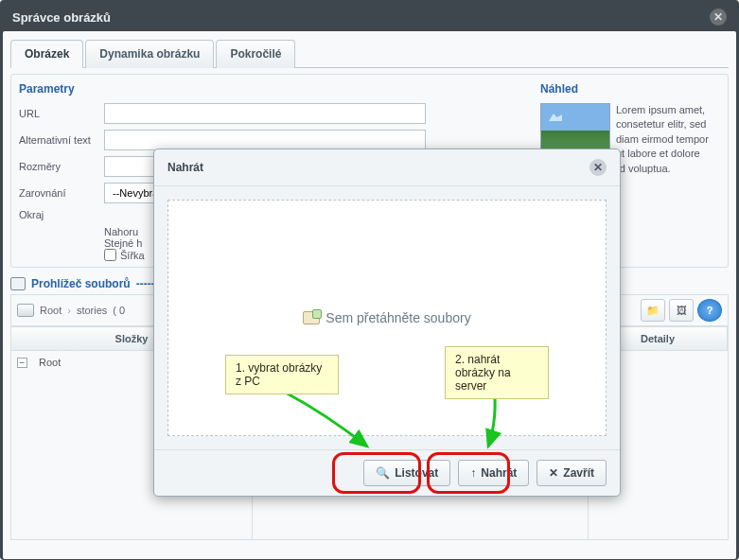  Describe the element at coordinates (62, 166) in the screenshot. I see `dim-label: Rozměry` at that location.